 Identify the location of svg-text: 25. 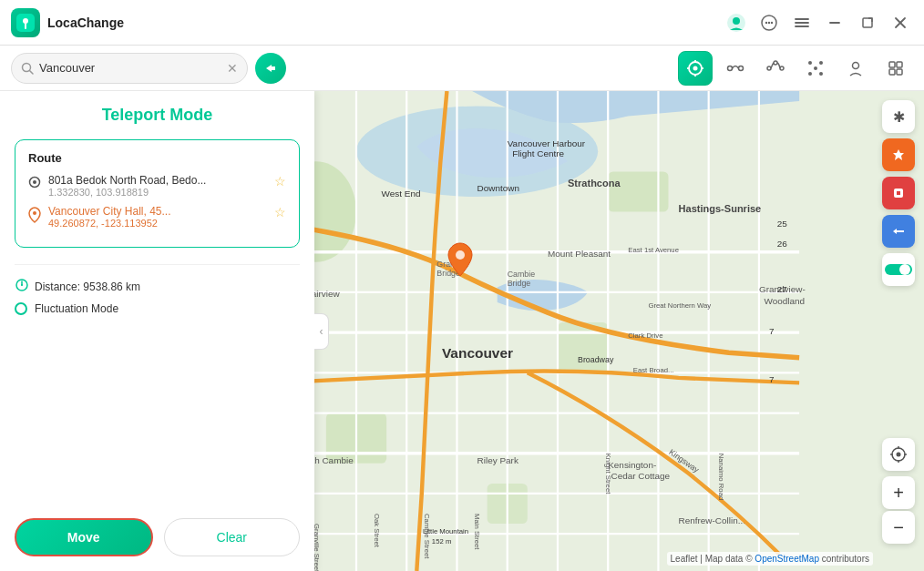
(783, 224).